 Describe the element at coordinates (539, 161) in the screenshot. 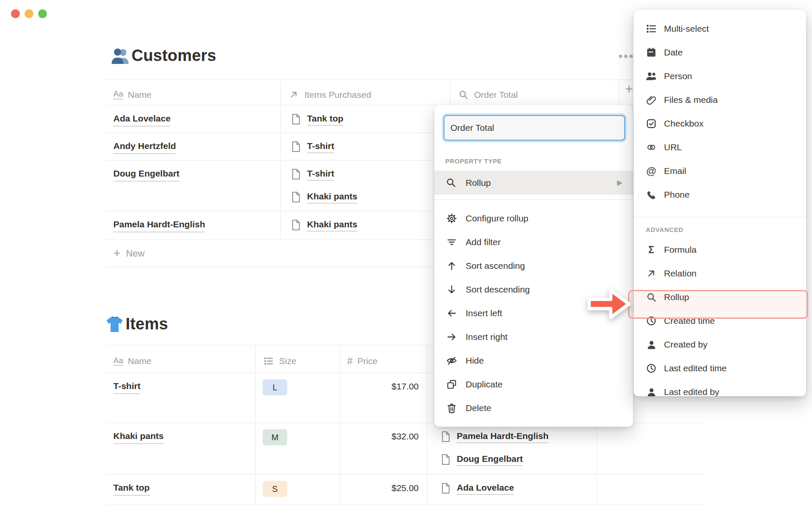

I see `property-type-section-label: PROPERTY TYPE` at that location.